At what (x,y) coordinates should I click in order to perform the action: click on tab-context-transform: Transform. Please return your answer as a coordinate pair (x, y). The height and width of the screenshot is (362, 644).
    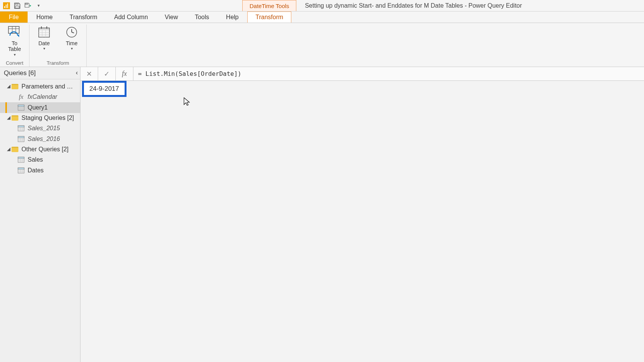
    Looking at the image, I should click on (269, 17).